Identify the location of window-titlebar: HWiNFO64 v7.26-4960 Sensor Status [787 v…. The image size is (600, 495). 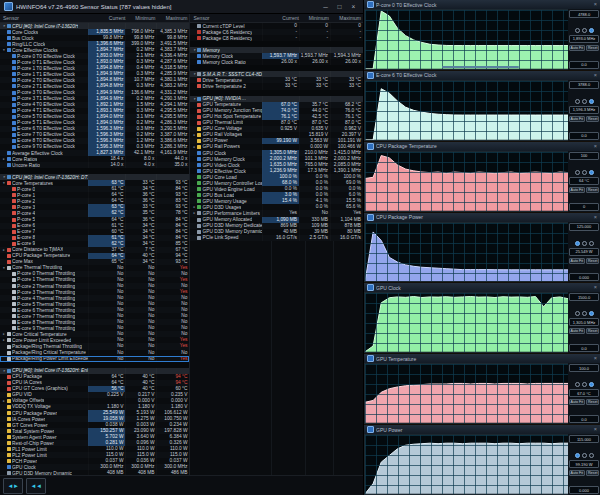
(182, 7).